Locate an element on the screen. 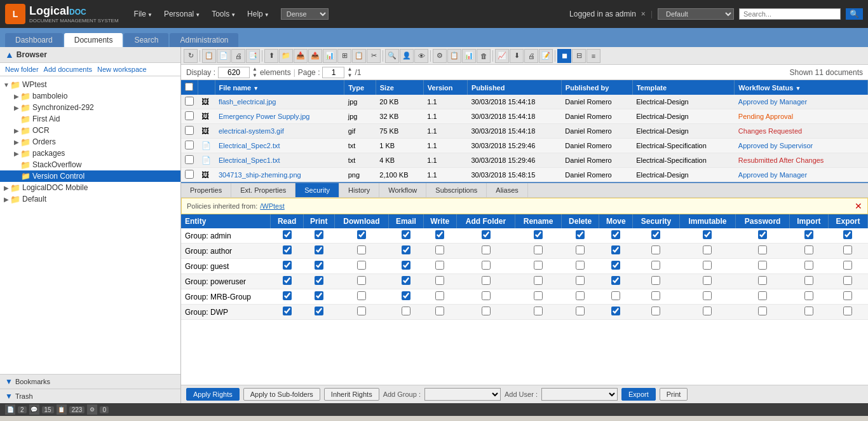  select-all-checkbox is located at coordinates (189, 86).